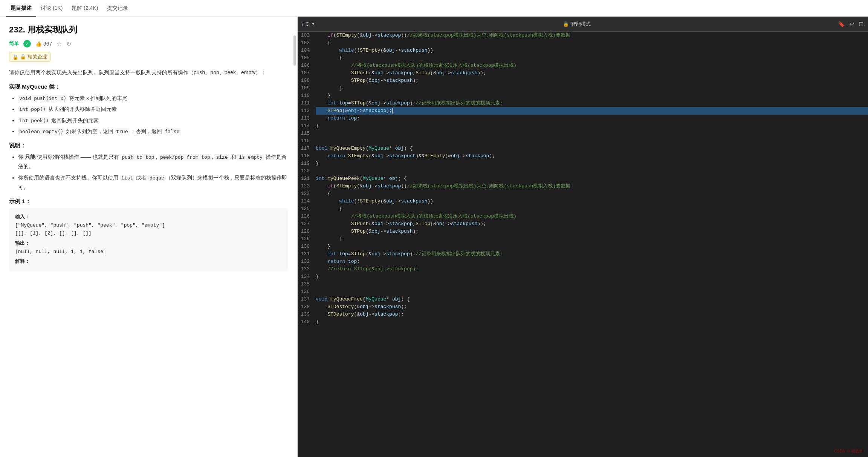  What do you see at coordinates (30, 57) in the screenshot?
I see `company-tag: 🔒 🔒 相关企业` at bounding box center [30, 57].